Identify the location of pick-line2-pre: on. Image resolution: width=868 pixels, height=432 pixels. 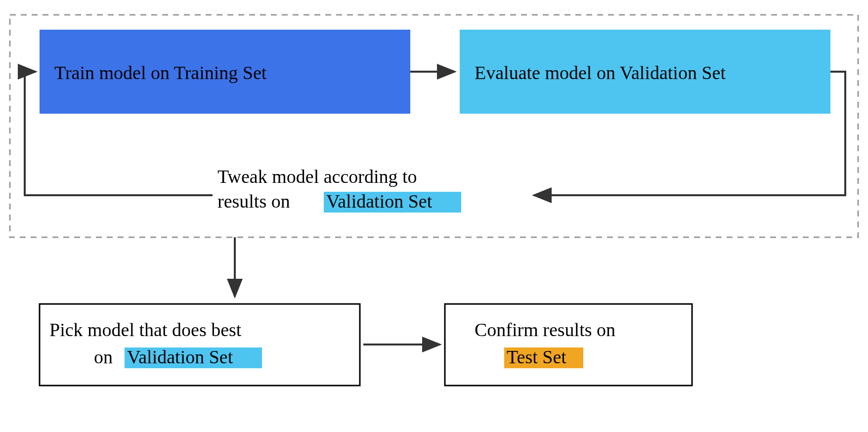
(103, 357).